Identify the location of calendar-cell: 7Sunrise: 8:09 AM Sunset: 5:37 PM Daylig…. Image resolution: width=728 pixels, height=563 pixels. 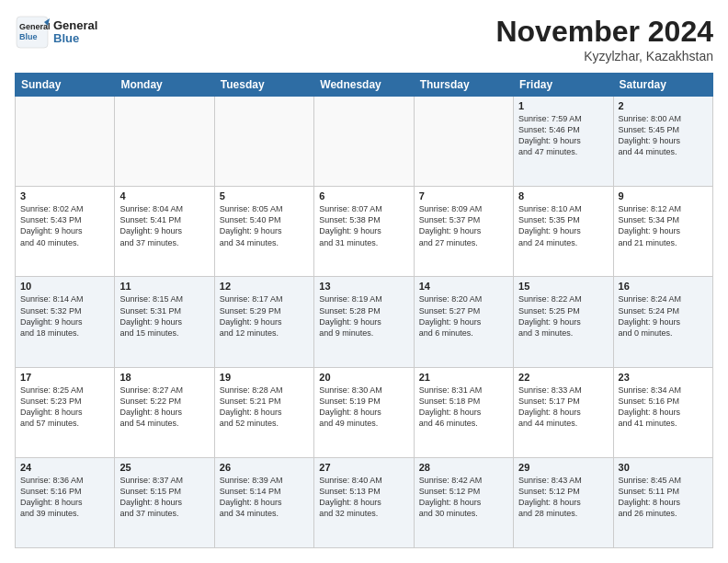
(463, 232).